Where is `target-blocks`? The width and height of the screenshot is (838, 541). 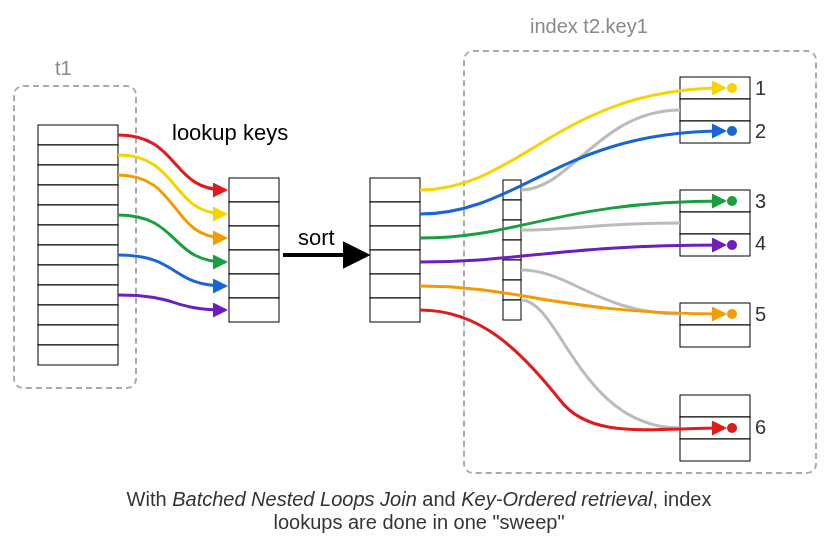
target-blocks is located at coordinates (715, 269).